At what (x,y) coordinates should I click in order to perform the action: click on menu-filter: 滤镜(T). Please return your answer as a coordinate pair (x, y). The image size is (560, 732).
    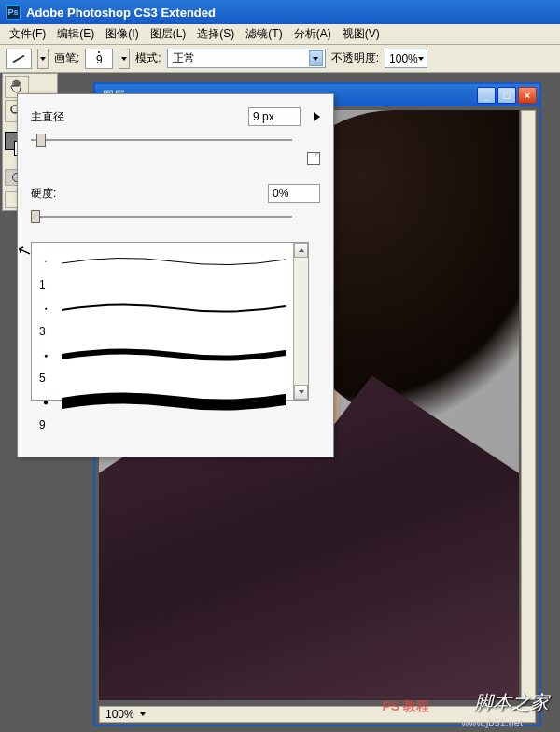
    Looking at the image, I should click on (263, 34).